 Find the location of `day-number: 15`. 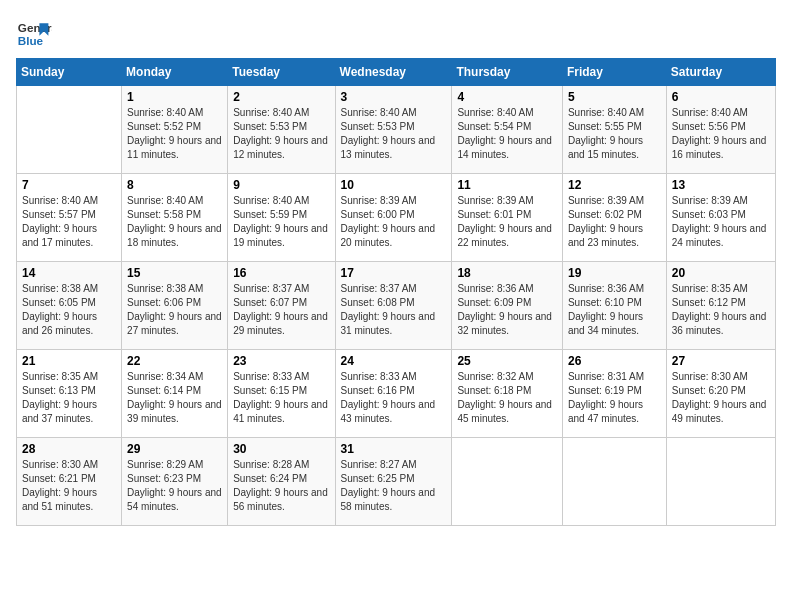

day-number: 15 is located at coordinates (174, 273).